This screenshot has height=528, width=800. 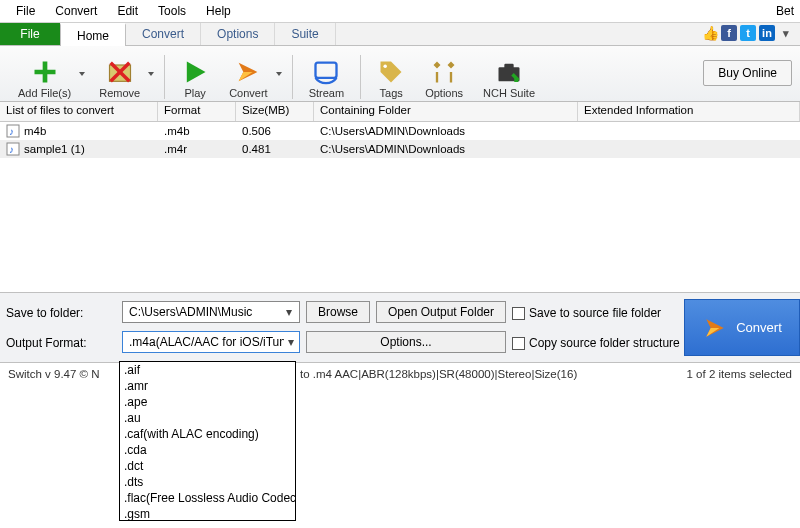 I want to click on table-row: ♪ sample1 (1) .m4r 0.481 C:\Users\ADMIN\…, so click(x=400, y=149).